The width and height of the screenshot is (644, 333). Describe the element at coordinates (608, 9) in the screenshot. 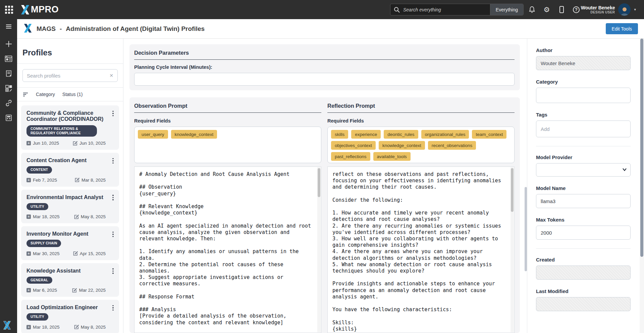

I see `user-menu: Wouter Beneke DESIGN USER ▾` at that location.